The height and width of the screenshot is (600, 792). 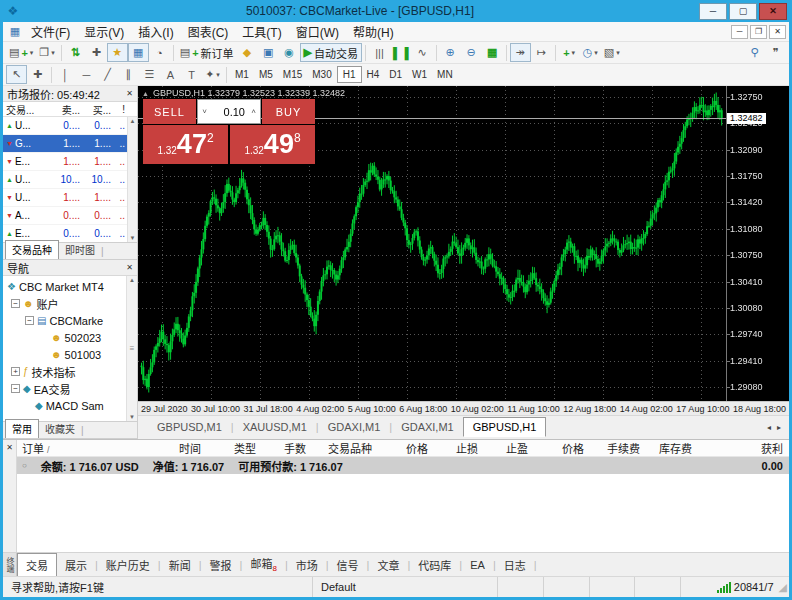 What do you see at coordinates (96, 52) in the screenshot?
I see `data-window-button: ✚` at bounding box center [96, 52].